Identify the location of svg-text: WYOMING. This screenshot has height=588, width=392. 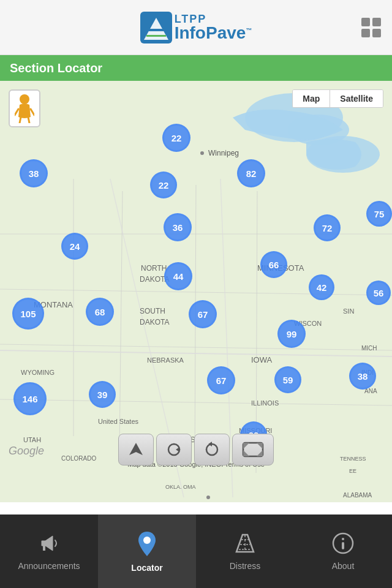
(38, 372).